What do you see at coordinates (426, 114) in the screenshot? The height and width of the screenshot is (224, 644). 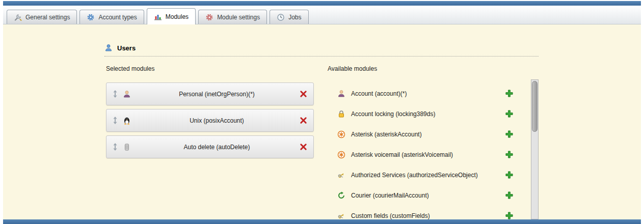 I see `available-module-row: Account locking (locking389ds)` at bounding box center [426, 114].